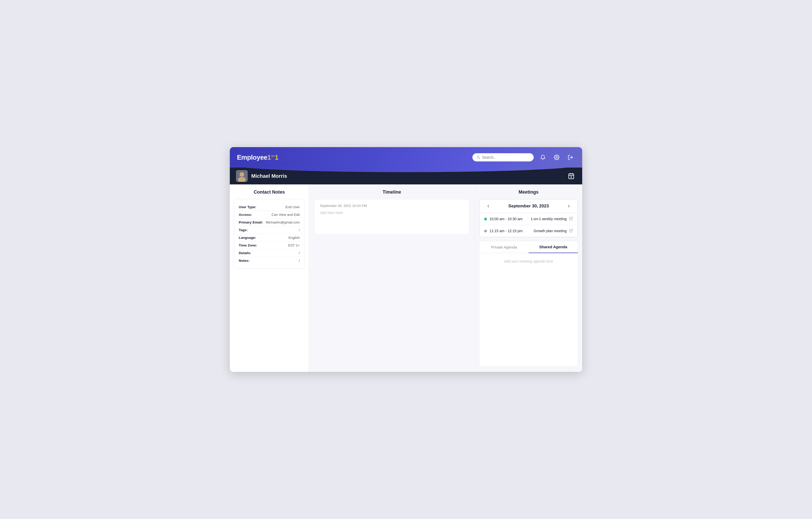  What do you see at coordinates (294, 246) in the screenshot?
I see `timezone-value: EST 1+` at bounding box center [294, 246].